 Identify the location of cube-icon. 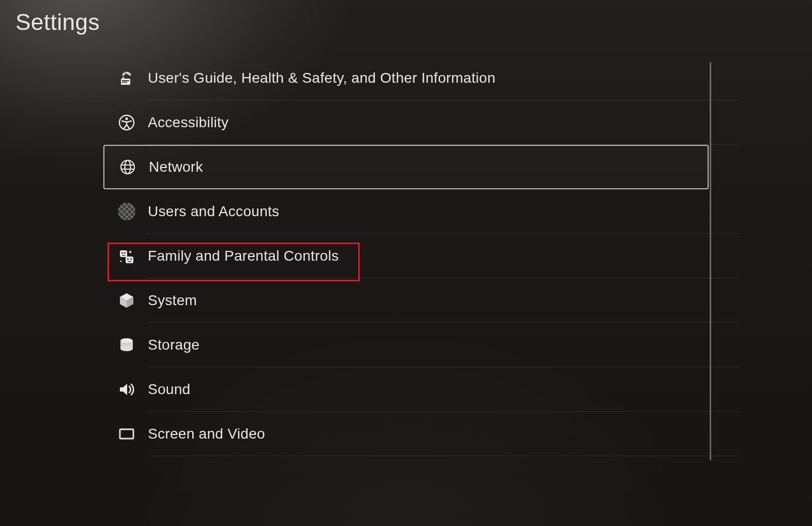
(127, 300).